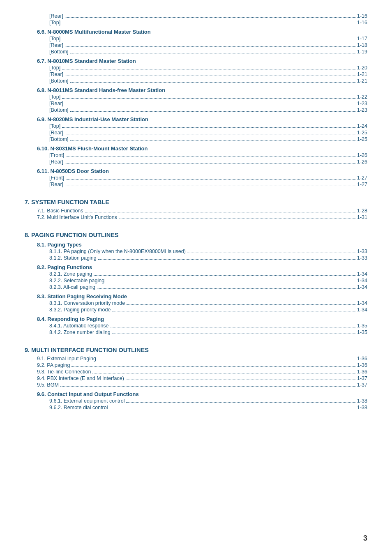  What do you see at coordinates (196, 110) in the screenshot?
I see `entry-6-8-bottom: [Bottom] 1-23` at bounding box center [196, 110].